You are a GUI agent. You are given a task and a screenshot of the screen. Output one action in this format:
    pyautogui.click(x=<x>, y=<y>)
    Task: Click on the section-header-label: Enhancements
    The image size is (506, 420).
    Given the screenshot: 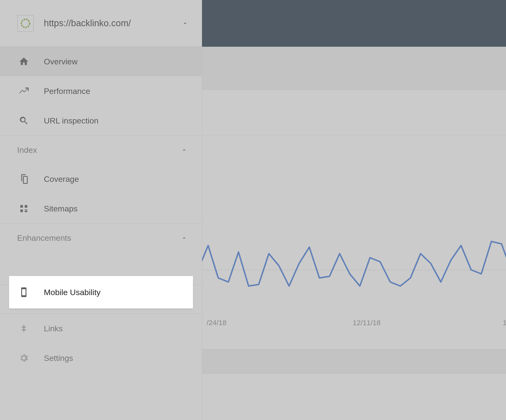 What is the action you would take?
    pyautogui.click(x=44, y=238)
    